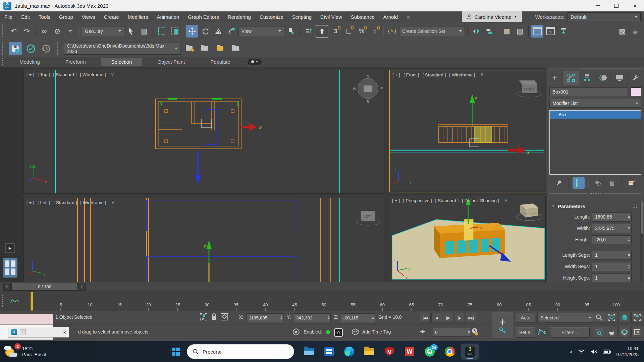  What do you see at coordinates (489, 31) in the screenshot?
I see `align-button` at bounding box center [489, 31].